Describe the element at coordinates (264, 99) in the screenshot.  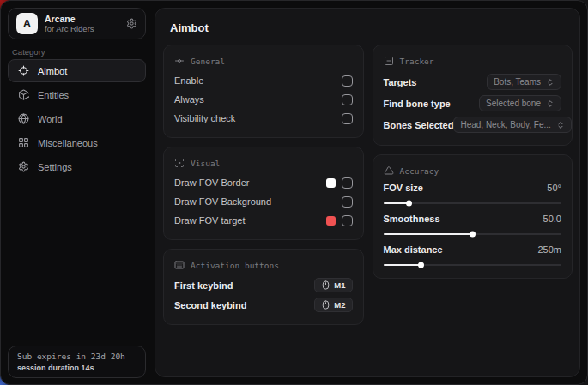
I see `setting-row: Always` at that location.